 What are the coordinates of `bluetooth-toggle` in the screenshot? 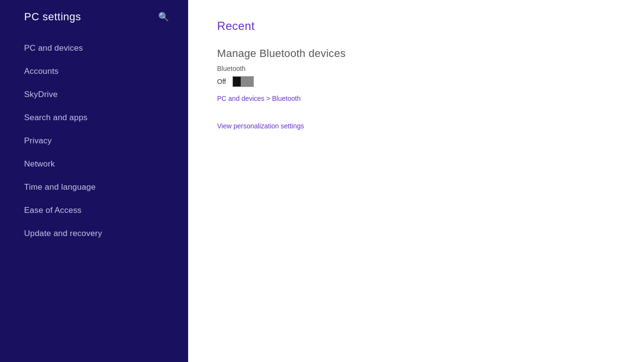 It's located at (243, 82).